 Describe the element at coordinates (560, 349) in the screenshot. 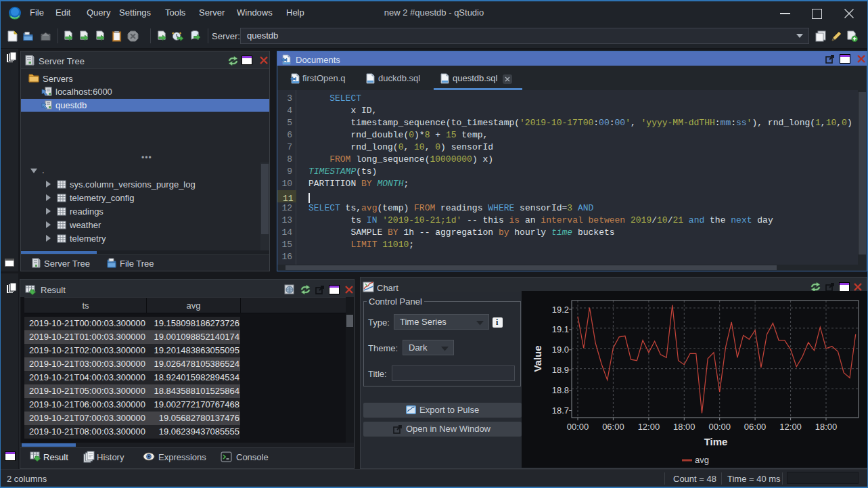

I see `svg-text: 19.0` at that location.